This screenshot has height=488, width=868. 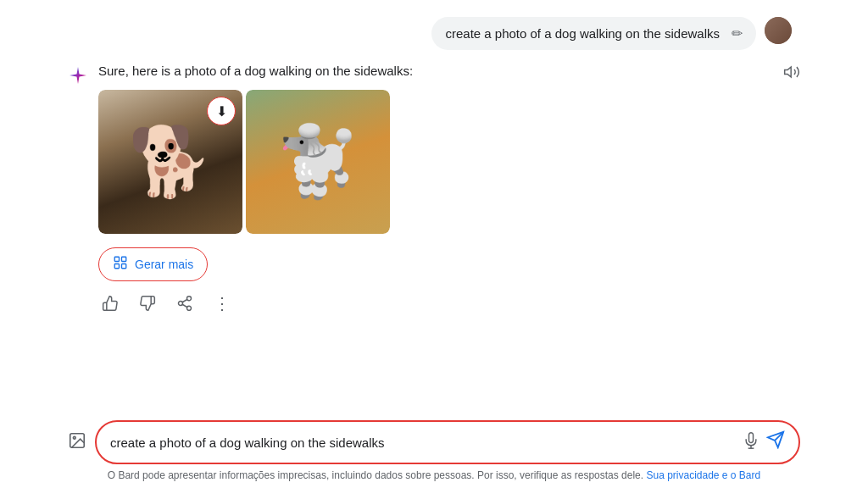 What do you see at coordinates (120, 264) in the screenshot?
I see `gerar-mais-icon` at bounding box center [120, 264].